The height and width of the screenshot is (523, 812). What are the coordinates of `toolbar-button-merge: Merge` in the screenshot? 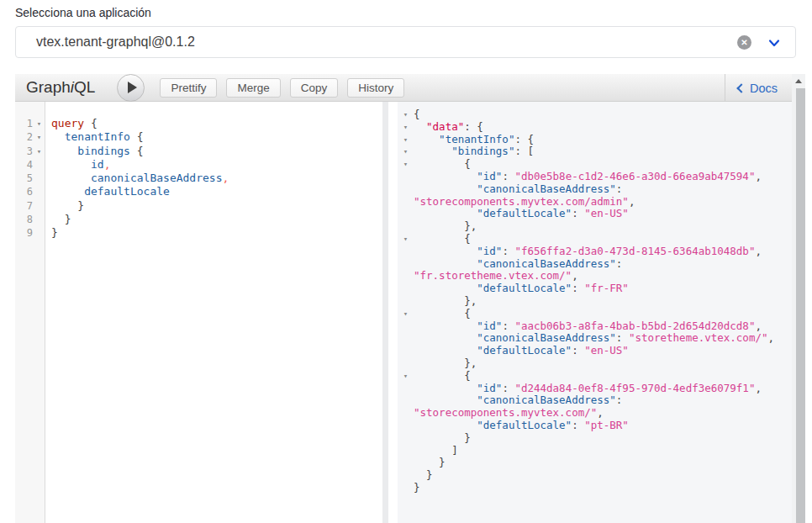 It's located at (253, 87).